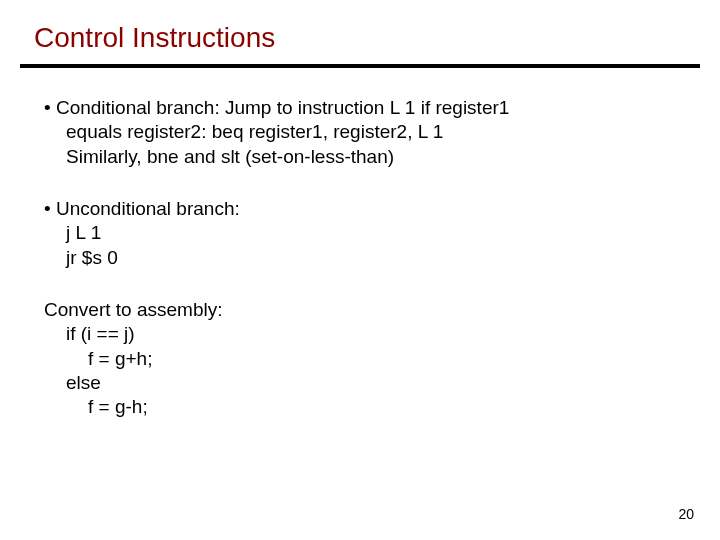 The width and height of the screenshot is (720, 540). What do you see at coordinates (362, 234) in the screenshot?
I see `bullet-unconditional-branch: • Unconditional branch: j L 1 jr $s 0` at bounding box center [362, 234].